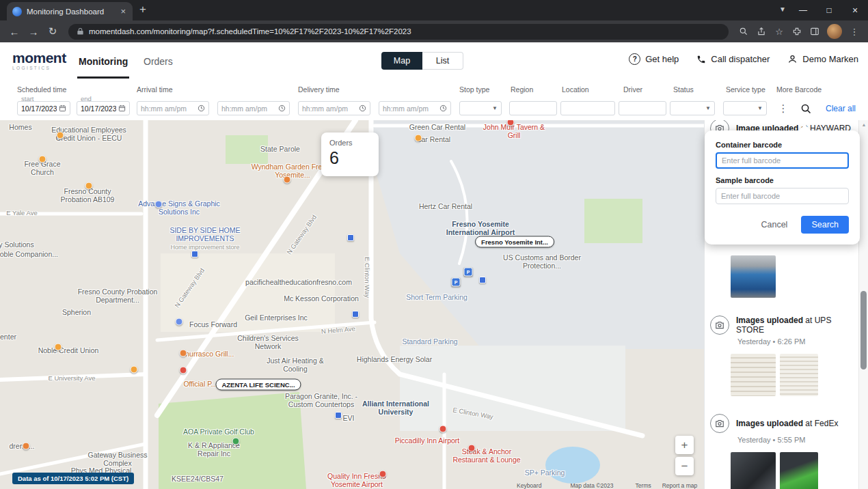 The height and width of the screenshot is (489, 868). I want to click on get-help-button: ? Get help, so click(653, 59).